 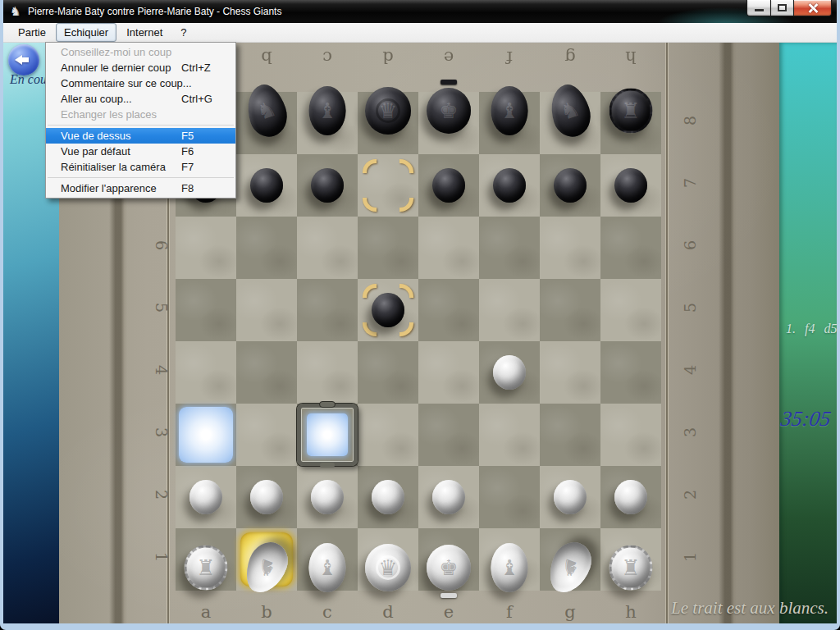 What do you see at coordinates (449, 248) in the screenshot?
I see `square-e6` at bounding box center [449, 248].